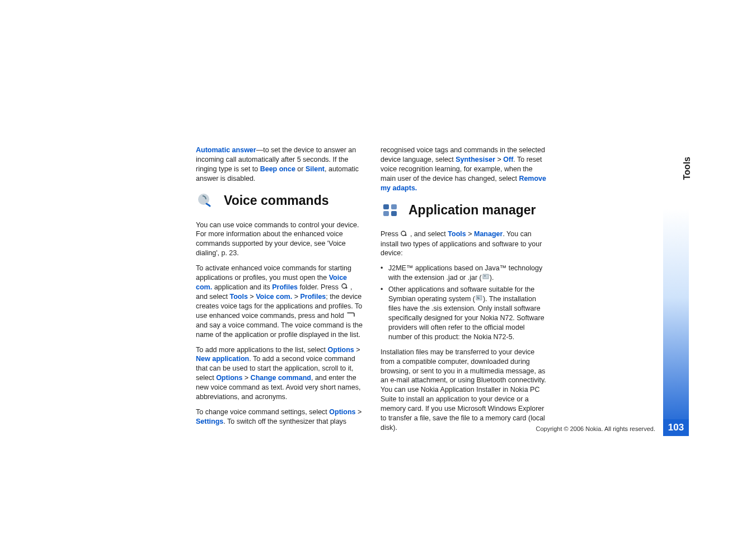  What do you see at coordinates (464, 292) in the screenshot?
I see `right-column: recognised voice tags and commands in th…` at bounding box center [464, 292].